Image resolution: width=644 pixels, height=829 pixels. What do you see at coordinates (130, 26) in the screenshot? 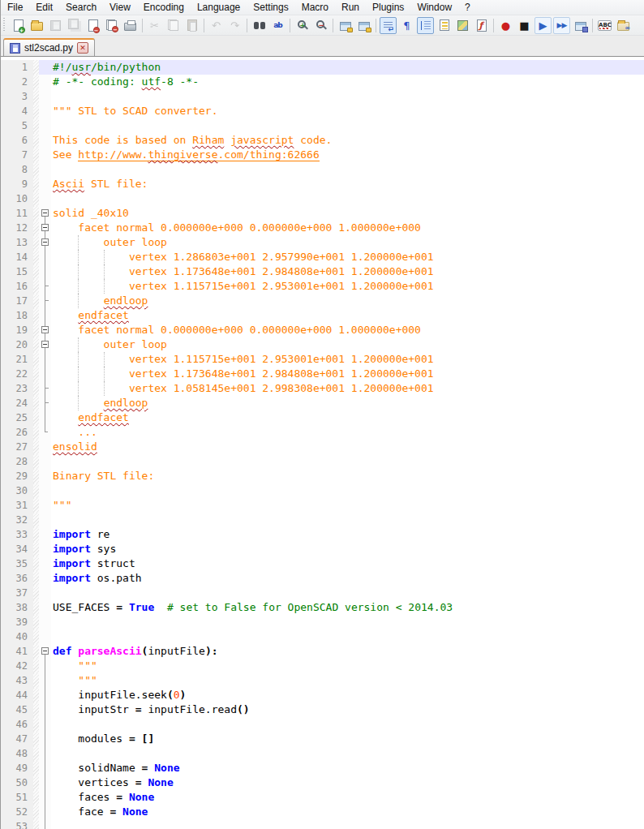
I see `print-icon` at bounding box center [130, 26].